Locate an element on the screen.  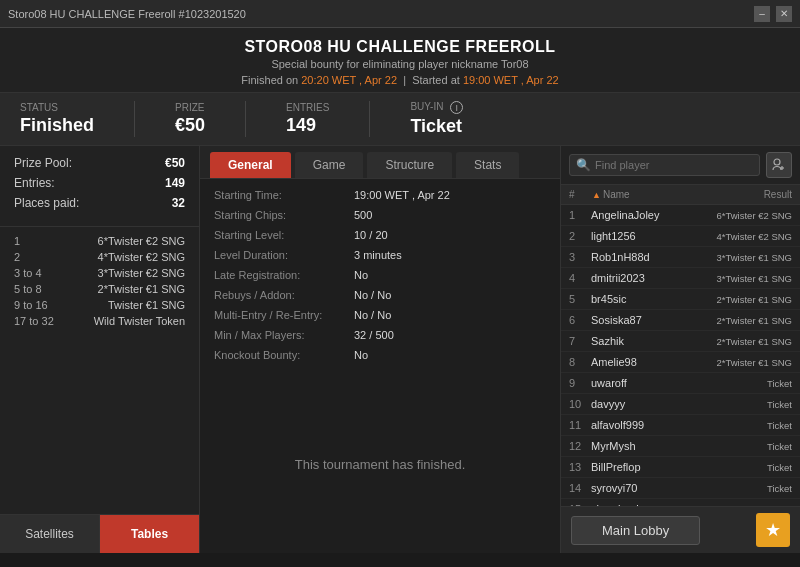
satellites-button: Satellites is located at coordinates (50, 534).